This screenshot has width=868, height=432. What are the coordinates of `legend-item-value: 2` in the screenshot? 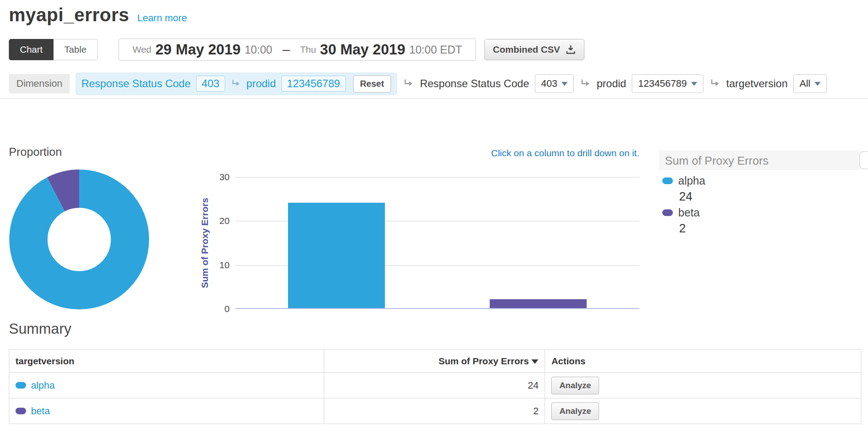 It's located at (760, 228).